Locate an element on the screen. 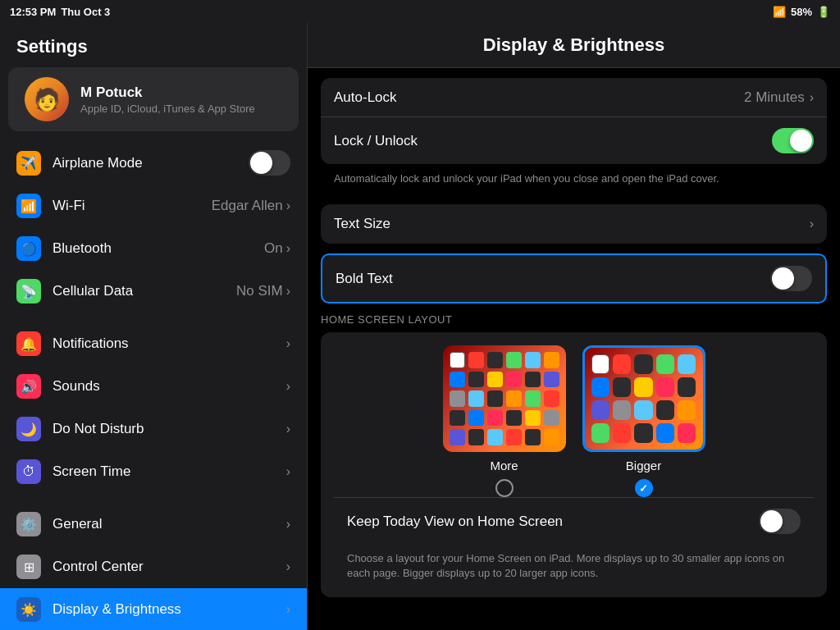  sidebar-item-label-airplane: Airplane Mode is located at coordinates (151, 163).